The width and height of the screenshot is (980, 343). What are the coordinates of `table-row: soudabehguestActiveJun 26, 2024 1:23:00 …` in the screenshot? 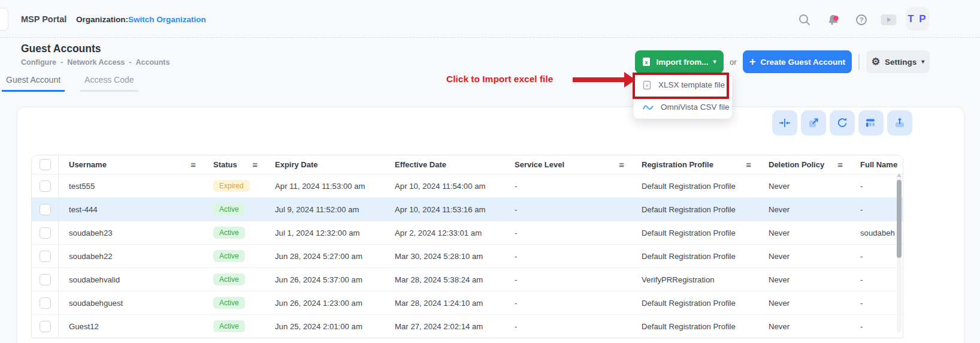 It's located at (467, 302).